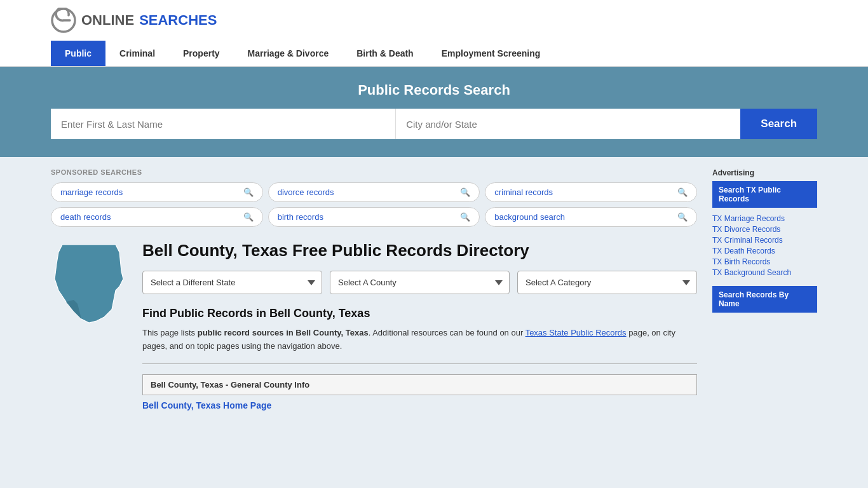 The height and width of the screenshot is (488, 868). I want to click on tag-label: marriage records, so click(92, 192).